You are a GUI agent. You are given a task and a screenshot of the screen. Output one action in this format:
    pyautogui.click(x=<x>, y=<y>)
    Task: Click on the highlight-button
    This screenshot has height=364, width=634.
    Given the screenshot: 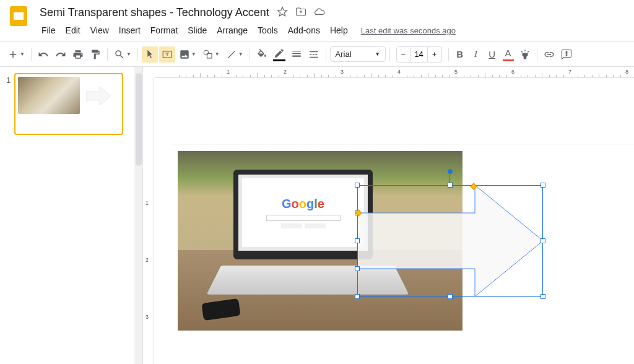 What is the action you would take?
    pyautogui.click(x=525, y=54)
    